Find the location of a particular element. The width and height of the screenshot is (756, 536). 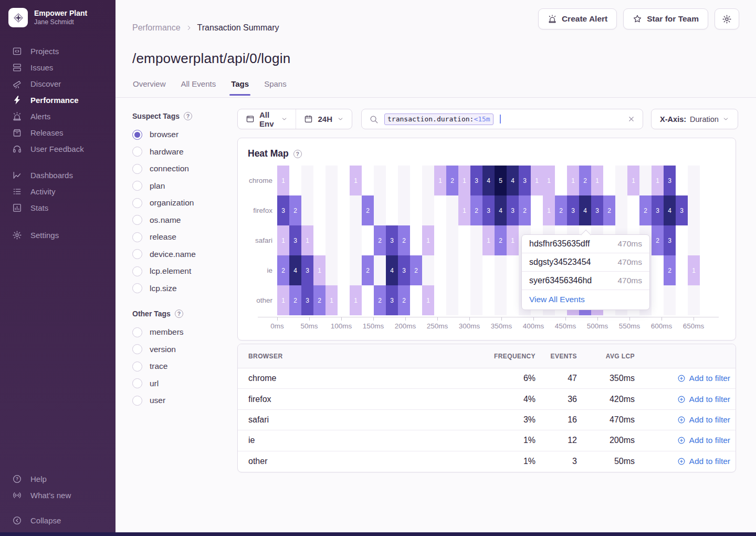

star-for-team-button: Star for Team is located at coordinates (666, 19).